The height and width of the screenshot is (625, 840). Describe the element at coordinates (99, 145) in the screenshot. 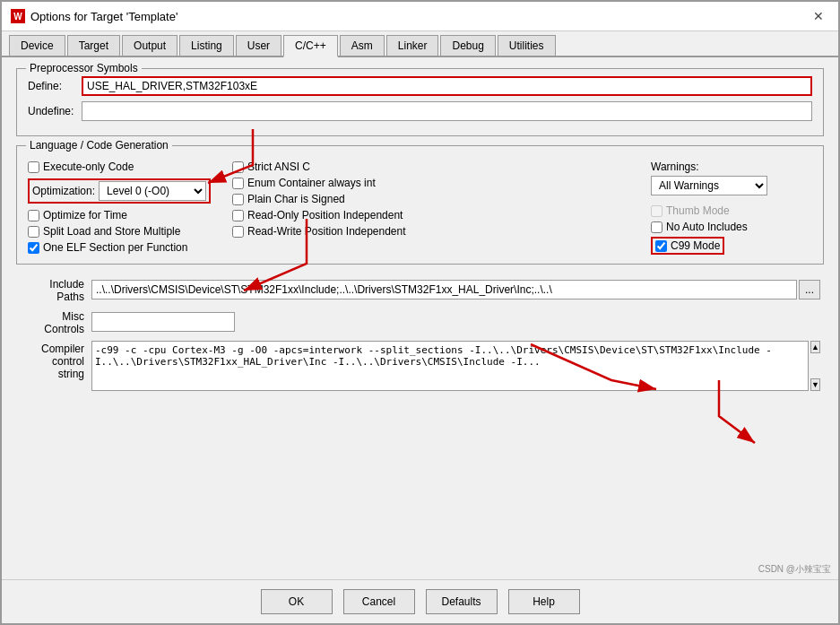

I see `language-group-title: Language / Code Generation` at that location.